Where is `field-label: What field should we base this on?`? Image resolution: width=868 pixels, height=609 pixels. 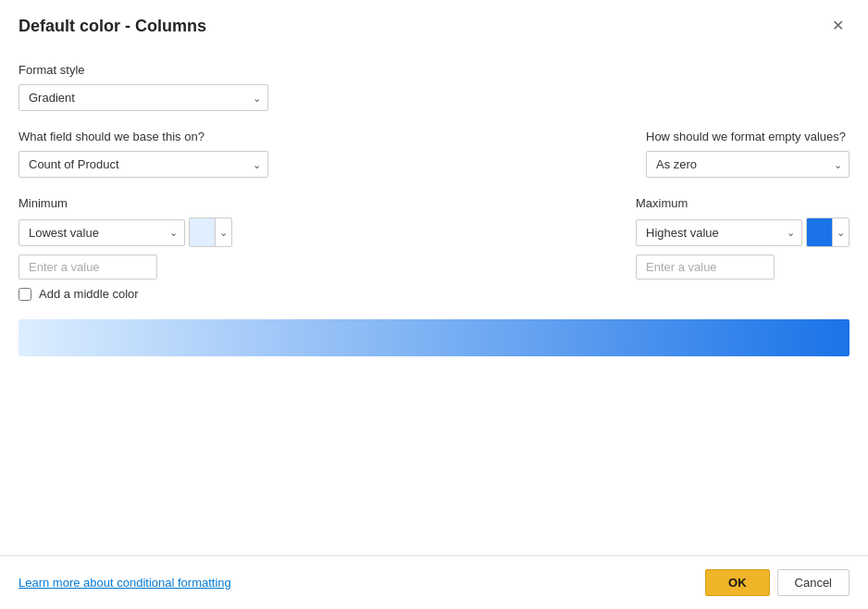 field-label: What field should we base this on? is located at coordinates (143, 137).